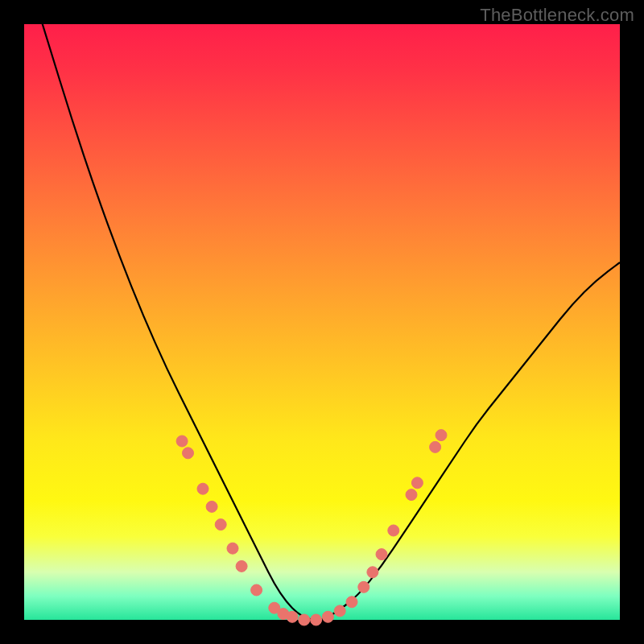 This screenshot has width=644, height=644. Describe the element at coordinates (312, 528) in the screenshot. I see `marker-group` at that location.